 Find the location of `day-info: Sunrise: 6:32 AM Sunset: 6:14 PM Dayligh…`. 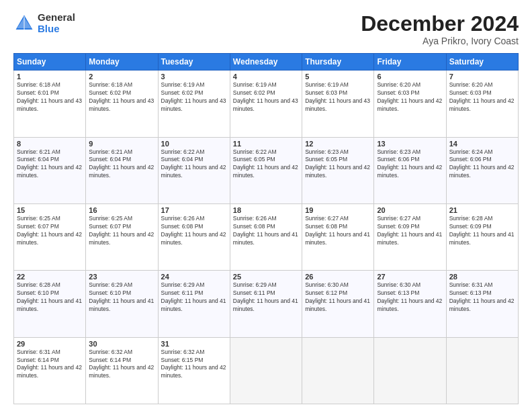

day-info: Sunrise: 6:32 AM Sunset: 6:14 PM Dayligh… is located at coordinates (122, 365).